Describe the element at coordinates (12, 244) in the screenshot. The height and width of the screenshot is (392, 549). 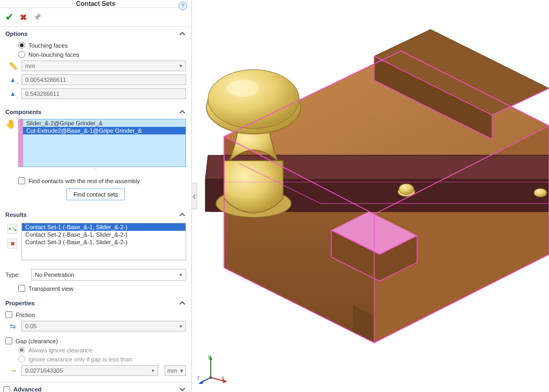
I see `remove-result-icon: ✖` at that location.